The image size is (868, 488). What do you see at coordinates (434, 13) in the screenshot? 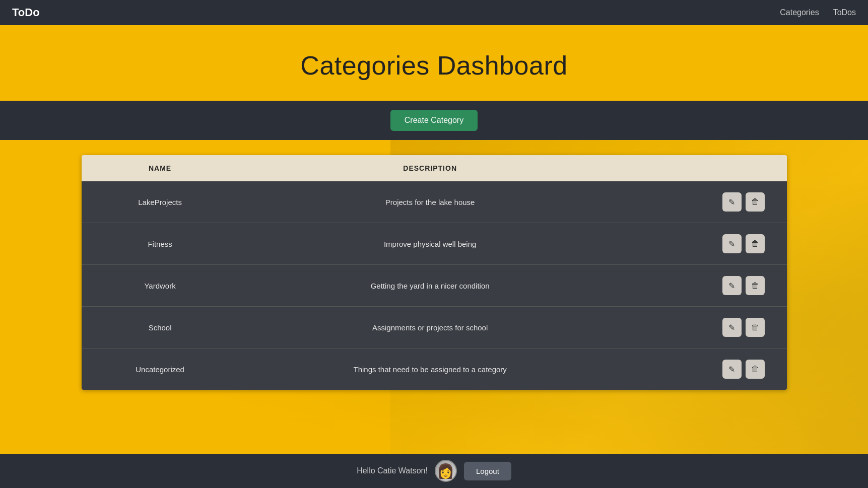
I see `navbar: ToDo Categories ToDos` at bounding box center [434, 13].